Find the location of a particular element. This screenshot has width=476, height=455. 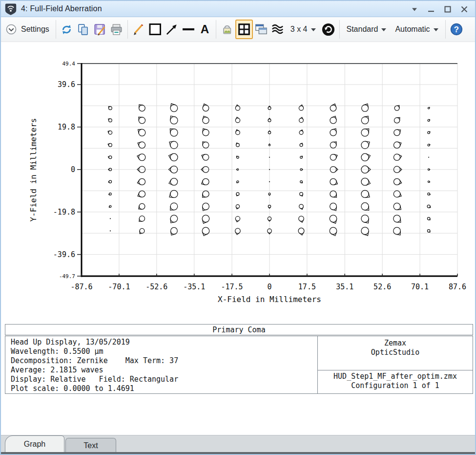

svg-text: -39.6 is located at coordinates (64, 255).